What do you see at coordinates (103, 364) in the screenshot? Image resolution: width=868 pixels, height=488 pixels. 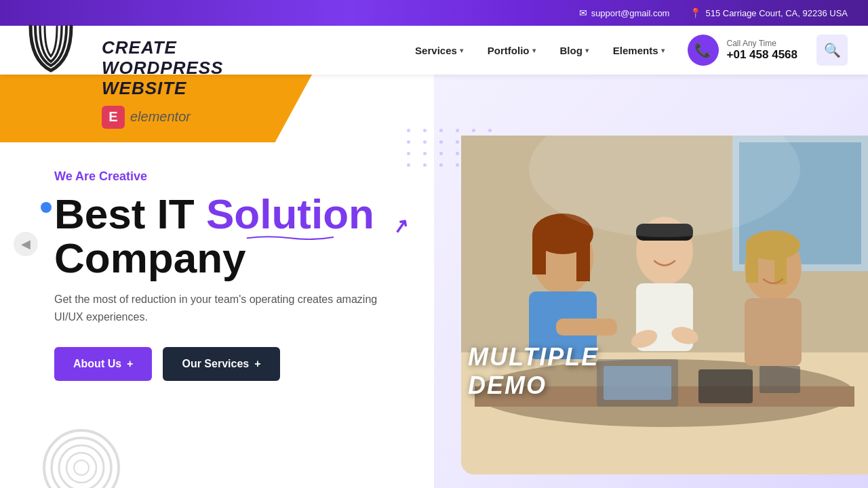 I see `about-us-button: About Us +` at bounding box center [103, 364].